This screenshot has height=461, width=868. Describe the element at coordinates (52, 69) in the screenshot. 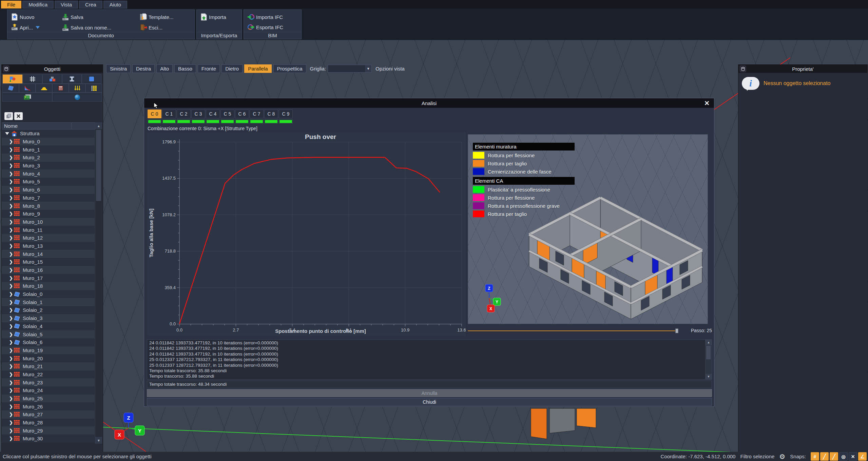

I see `objects-panel-header: Oggetti` at that location.